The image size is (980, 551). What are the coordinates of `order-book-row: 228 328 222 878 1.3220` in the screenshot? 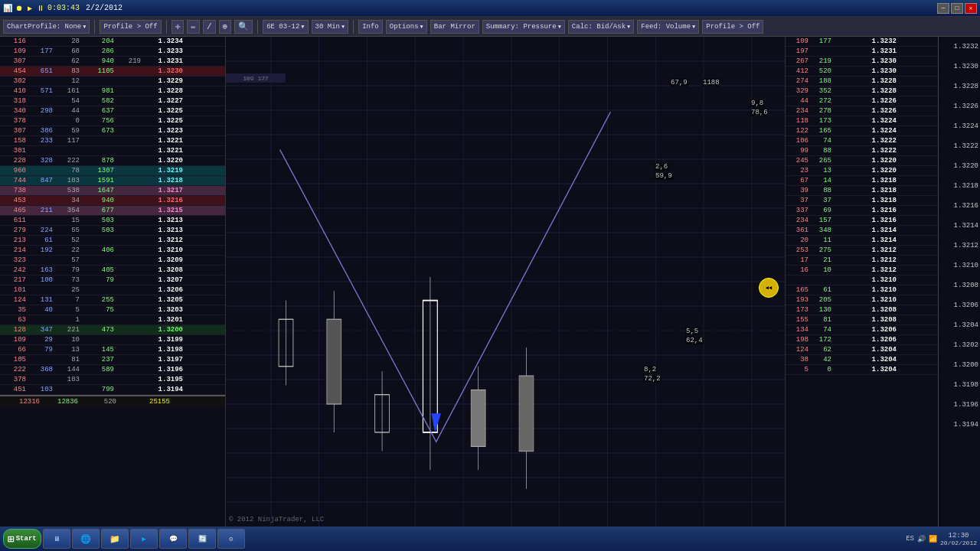 It's located at (113, 161).